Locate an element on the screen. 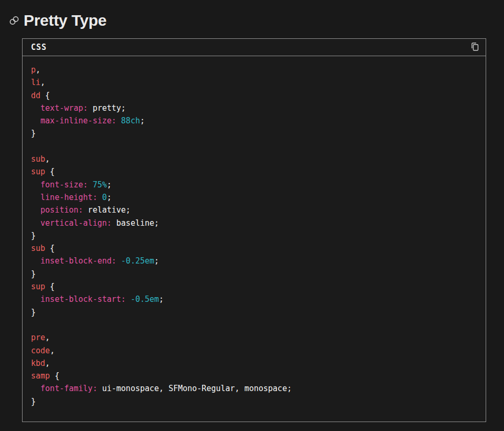 The height and width of the screenshot is (431, 504). code-token: -0.5em is located at coordinates (145, 299).